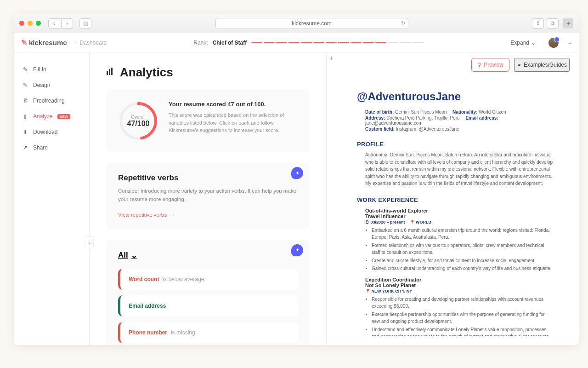  What do you see at coordinates (459, 121) in the screenshot?
I see `meta-row: Address: Cochera Perú Parking, Trujillo,…` at bounding box center [459, 121].